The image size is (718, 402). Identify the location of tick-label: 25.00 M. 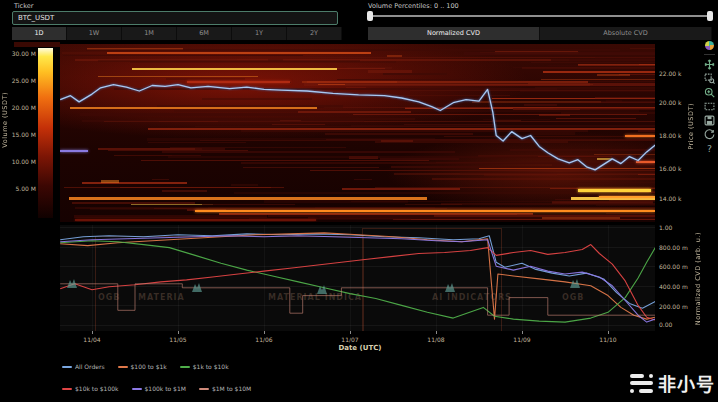
(21, 80).